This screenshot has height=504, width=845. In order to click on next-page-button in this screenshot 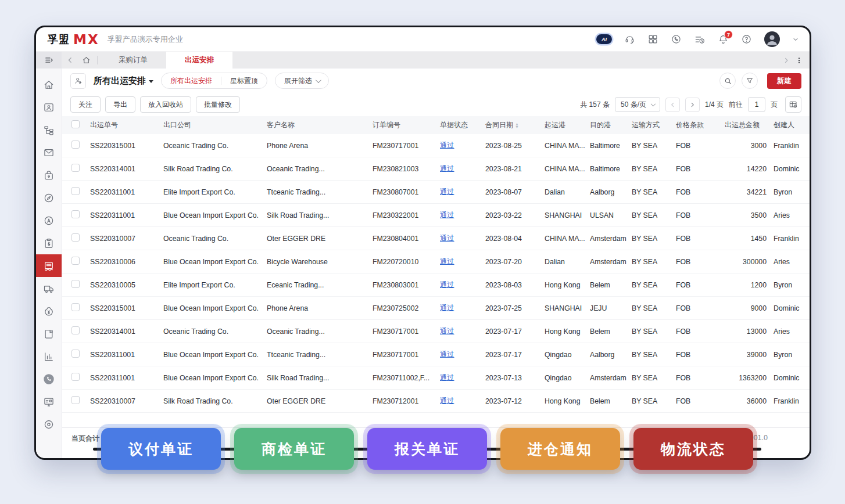, I will do `click(693, 105)`.